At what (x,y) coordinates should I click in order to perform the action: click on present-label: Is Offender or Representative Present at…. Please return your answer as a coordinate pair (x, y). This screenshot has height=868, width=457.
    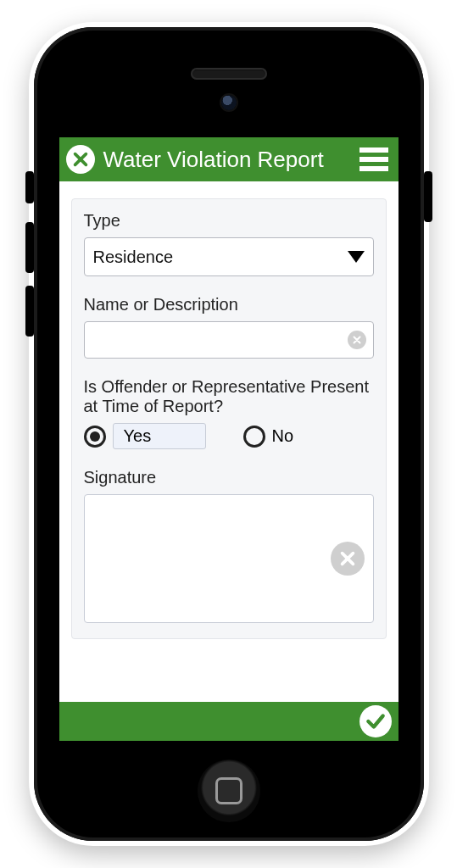
    Looking at the image, I should click on (229, 397).